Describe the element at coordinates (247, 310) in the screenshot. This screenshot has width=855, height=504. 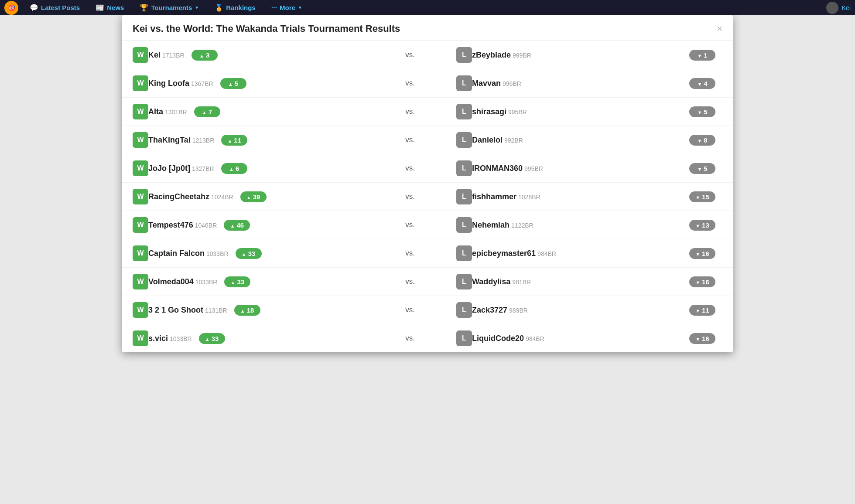
I see `winner-score-pill: 18` at that location.